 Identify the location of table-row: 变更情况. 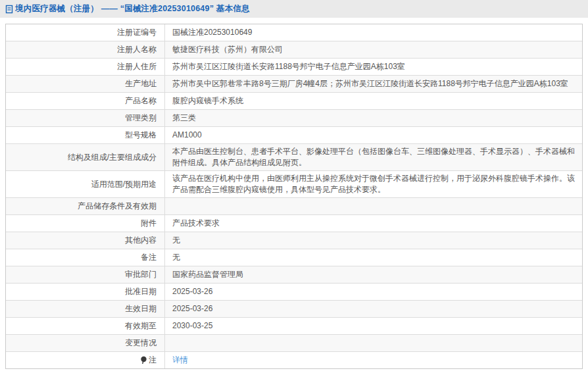
(294, 343).